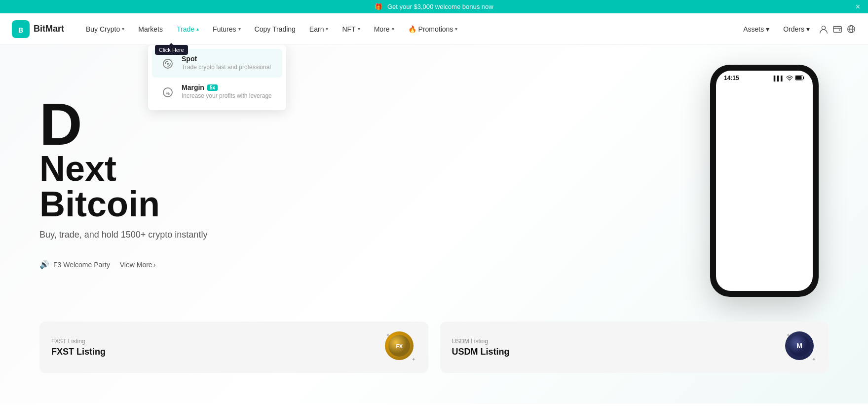 Image resolution: width=868 pixels, height=406 pixels. Describe the element at coordinates (764, 77) in the screenshot. I see `phone-status-bar: 14:15 ▌▌▌` at that location.